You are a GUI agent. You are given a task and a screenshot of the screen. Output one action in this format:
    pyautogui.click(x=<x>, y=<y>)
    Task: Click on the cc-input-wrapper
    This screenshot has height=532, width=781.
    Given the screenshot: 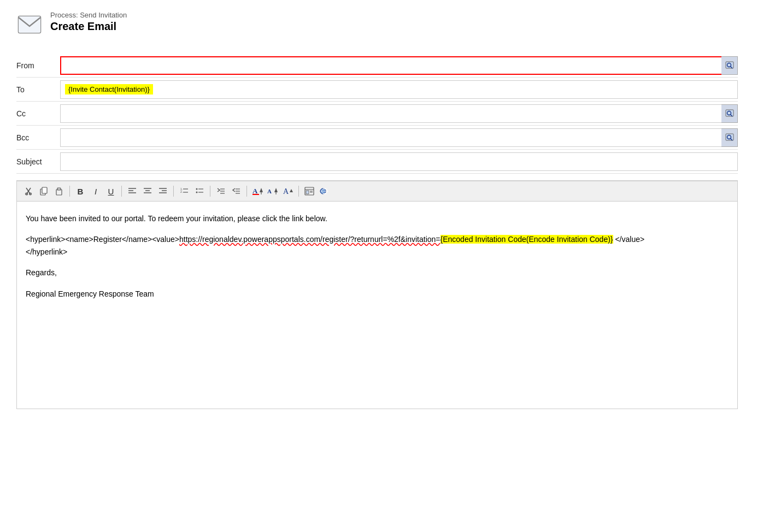 What is the action you would take?
    pyautogui.click(x=399, y=114)
    